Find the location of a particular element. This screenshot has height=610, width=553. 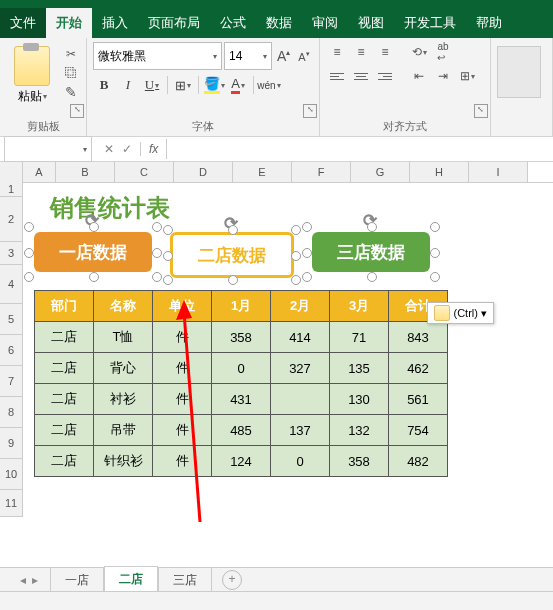

col-G: G is located at coordinates (380, 172).